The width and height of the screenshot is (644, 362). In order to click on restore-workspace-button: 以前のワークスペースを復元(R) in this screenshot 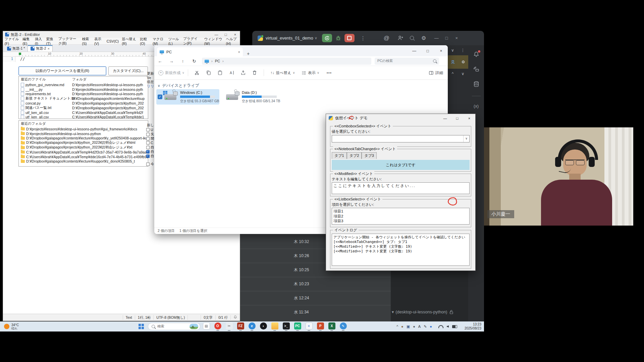, I will do `click(62, 71)`.